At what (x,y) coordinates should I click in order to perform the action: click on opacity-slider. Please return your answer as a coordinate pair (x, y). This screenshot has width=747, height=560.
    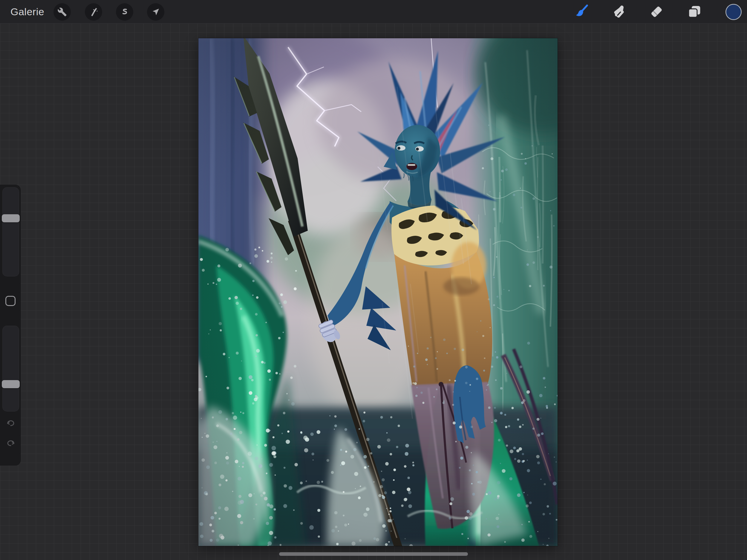
    Looking at the image, I should click on (11, 368).